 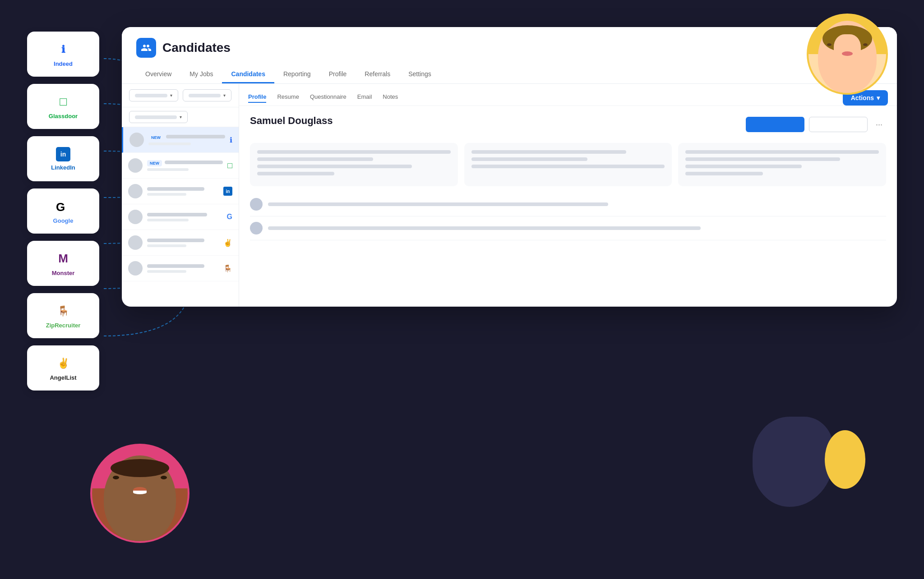 What do you see at coordinates (158, 75) in the screenshot?
I see `tab-overview: Overview` at bounding box center [158, 75].